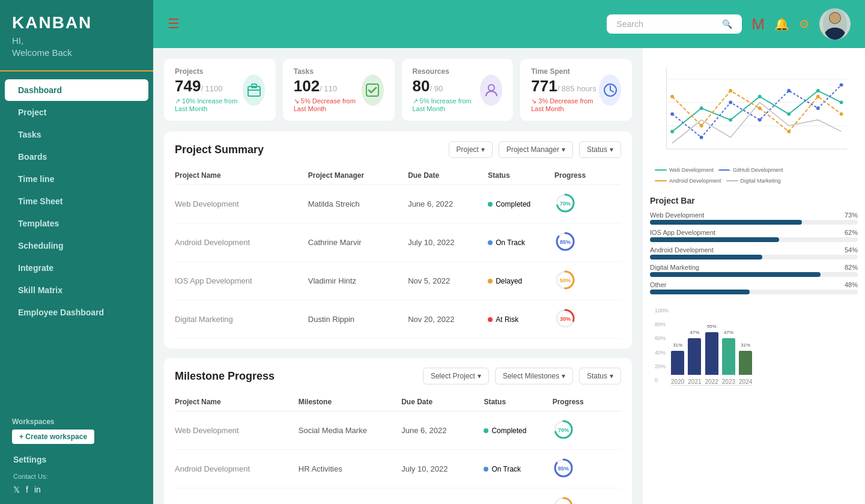 The image size is (865, 504). What do you see at coordinates (754, 122) in the screenshot?
I see `line-chart-area: Web Development GitHub Development Andro…` at bounding box center [754, 122].